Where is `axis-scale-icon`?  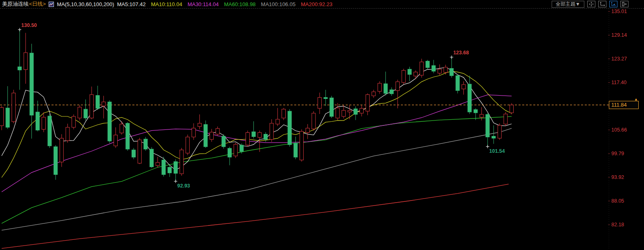 axis-scale-icon is located at coordinates (602, 4).